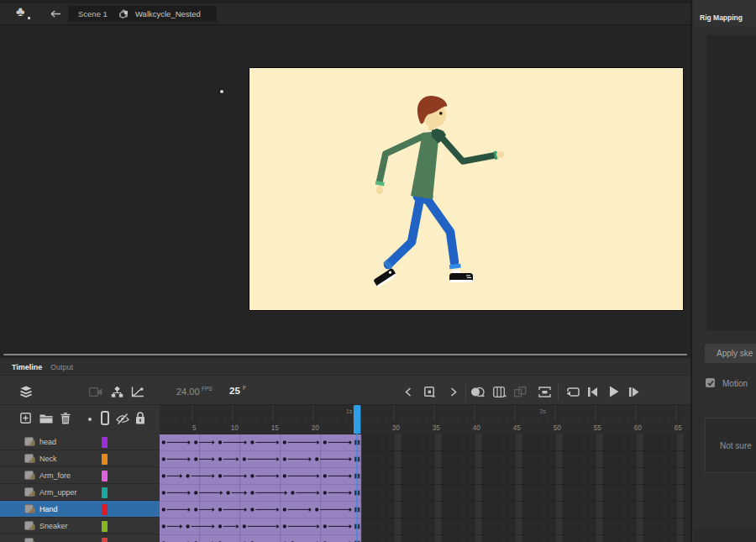  What do you see at coordinates (349, 412) in the screenshot?
I see `svg-text: 1s` at bounding box center [349, 412].